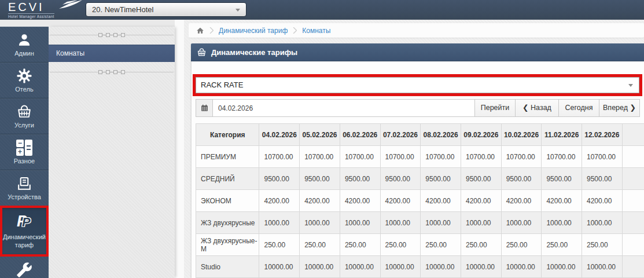 Image resolution: width=644 pixels, height=278 pixels. What do you see at coordinates (495, 108) in the screenshot?
I see `go-button: Перейти` at bounding box center [495, 108].